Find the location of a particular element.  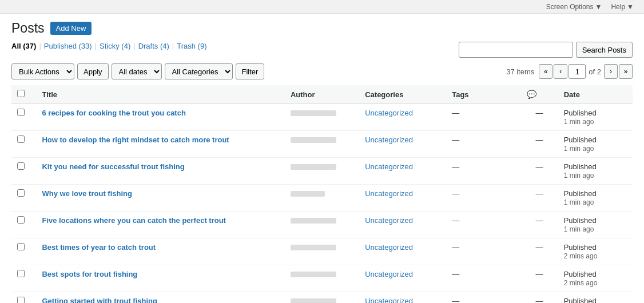

help-chevron-icon: ▼ is located at coordinates (630, 7).